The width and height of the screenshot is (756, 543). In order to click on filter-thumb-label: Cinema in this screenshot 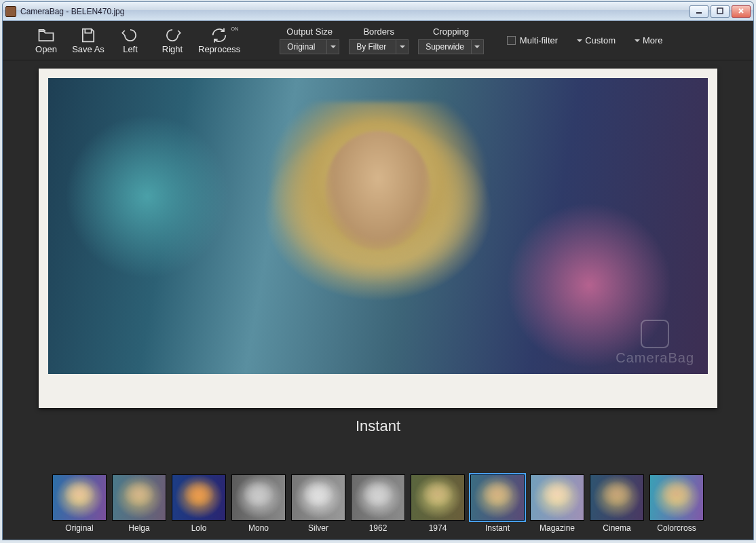, I will do `click(616, 528)`.